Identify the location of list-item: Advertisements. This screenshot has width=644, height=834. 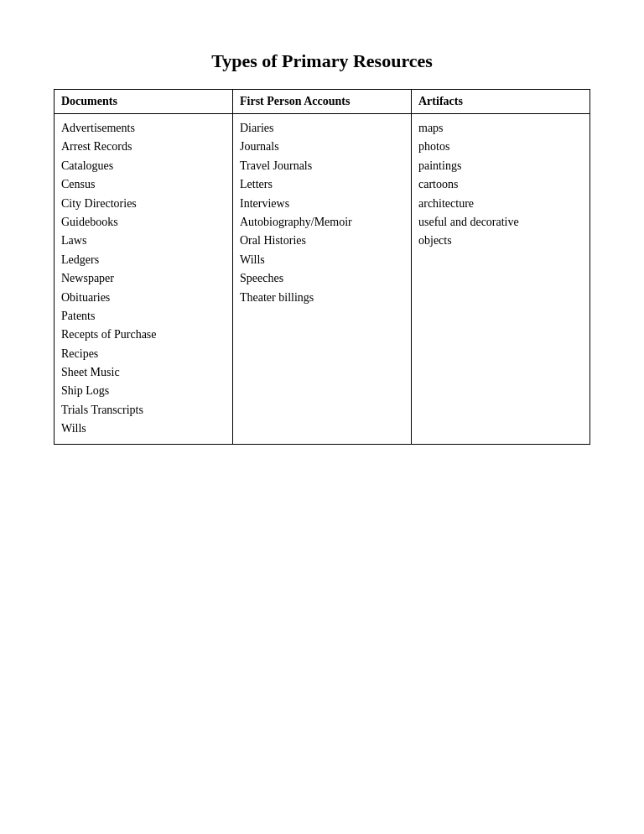
(143, 128).